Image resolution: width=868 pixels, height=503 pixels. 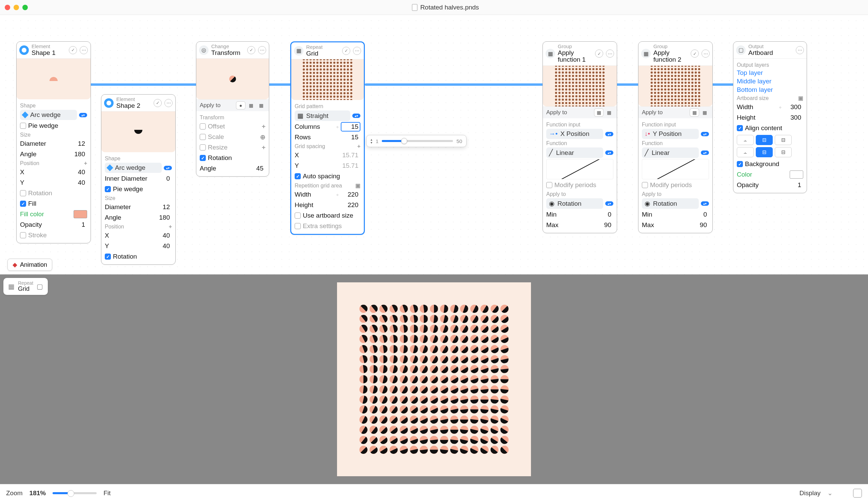 What do you see at coordinates (351, 155) in the screenshot?
I see `spacing-x-value: 15.71` at bounding box center [351, 155].